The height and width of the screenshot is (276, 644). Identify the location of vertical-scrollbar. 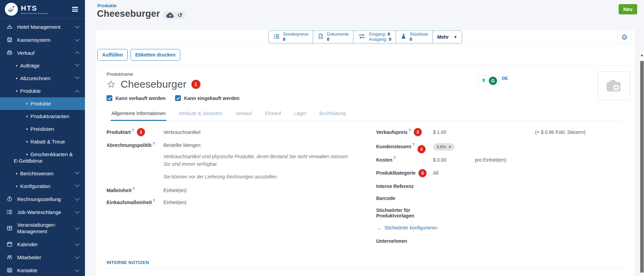
(642, 164).